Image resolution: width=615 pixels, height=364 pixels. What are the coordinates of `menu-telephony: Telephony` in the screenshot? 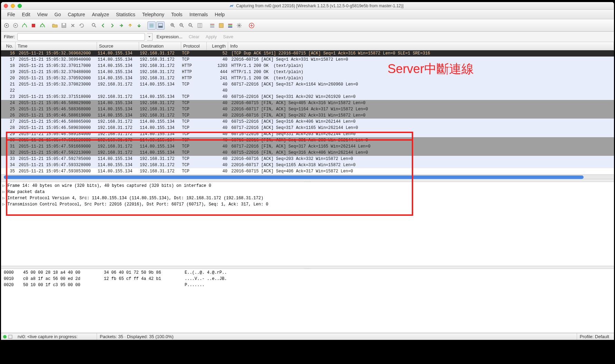 It's located at (153, 14).